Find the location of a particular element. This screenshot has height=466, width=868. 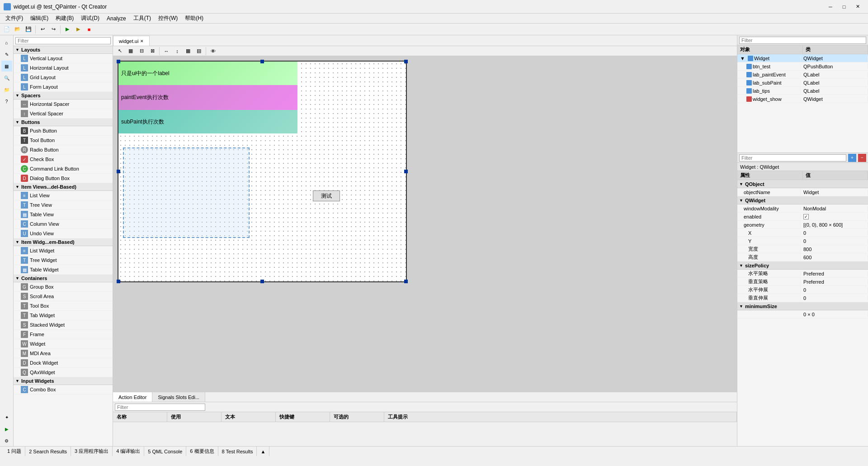

oi-row-lab-subpaint: lab_subPaint QLabel is located at coordinates (803, 83).